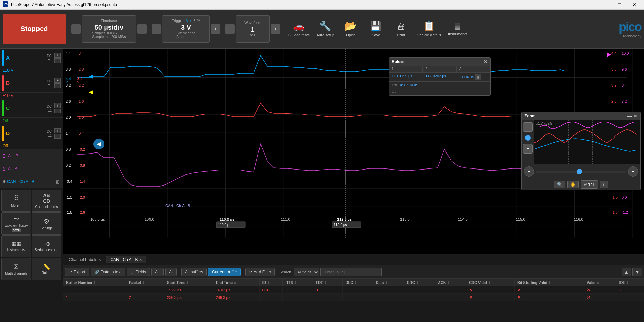 This screenshot has height=322, width=644. Describe the element at coordinates (46, 269) in the screenshot. I see `rulers-button: 📏 Rulers` at that location.